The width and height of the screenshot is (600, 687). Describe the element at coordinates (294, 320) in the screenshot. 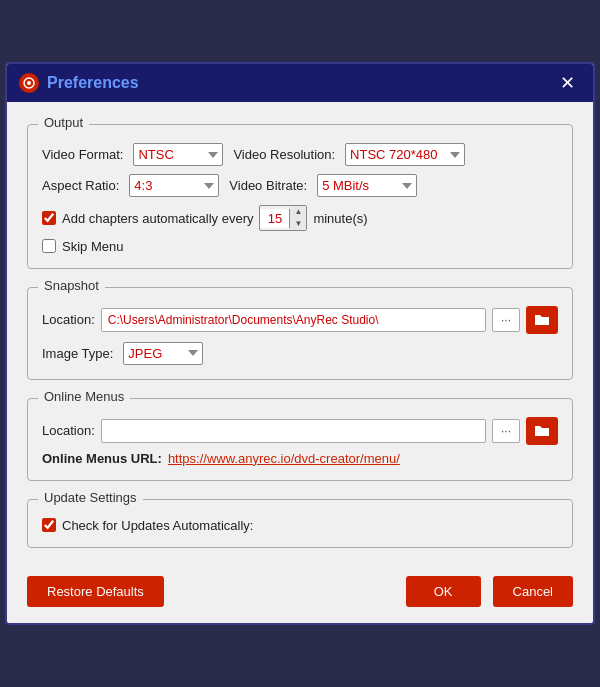

I see `snapshot-location-input` at that location.